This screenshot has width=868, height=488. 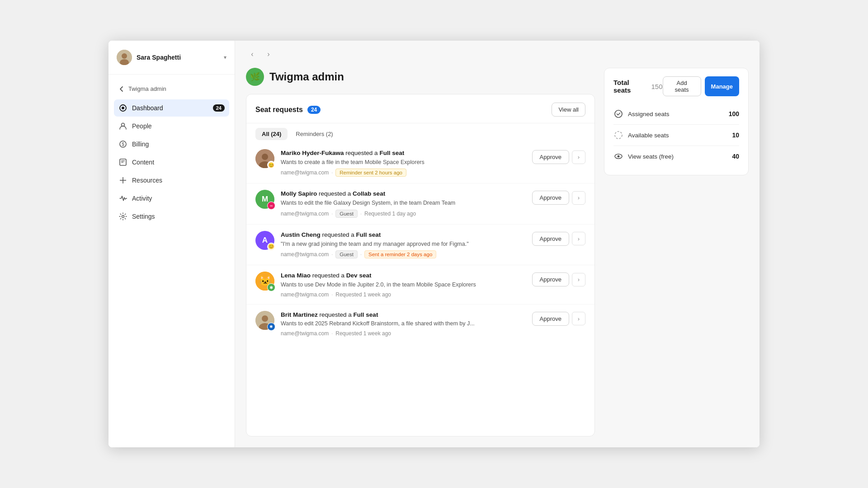 What do you see at coordinates (172, 126) in the screenshot?
I see `sidebar-item-people: People` at bounding box center [172, 126].